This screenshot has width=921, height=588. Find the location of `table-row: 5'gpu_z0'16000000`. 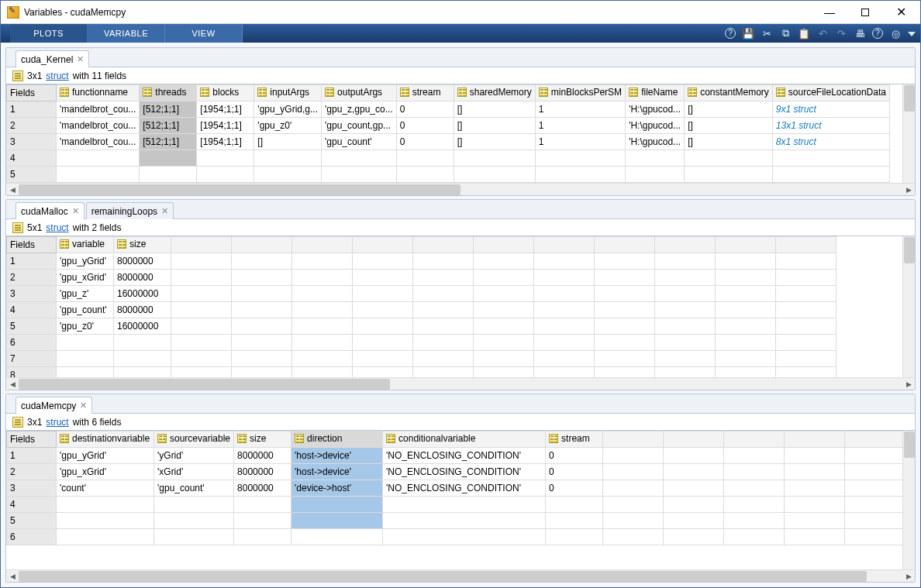

table-row: 5'gpu_z0'16000000 is located at coordinates (422, 327).